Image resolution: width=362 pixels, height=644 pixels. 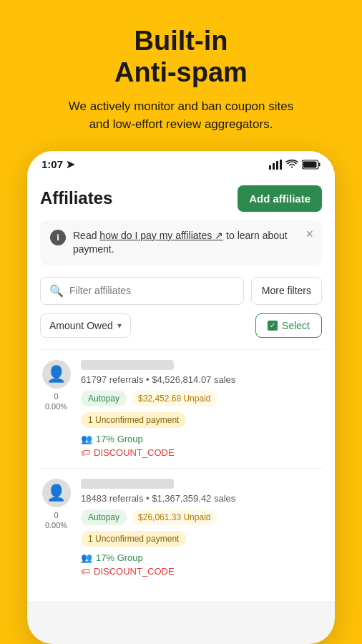 I want to click on badge-row: Autopay $32,452.68 Unpaid, so click(x=202, y=399).